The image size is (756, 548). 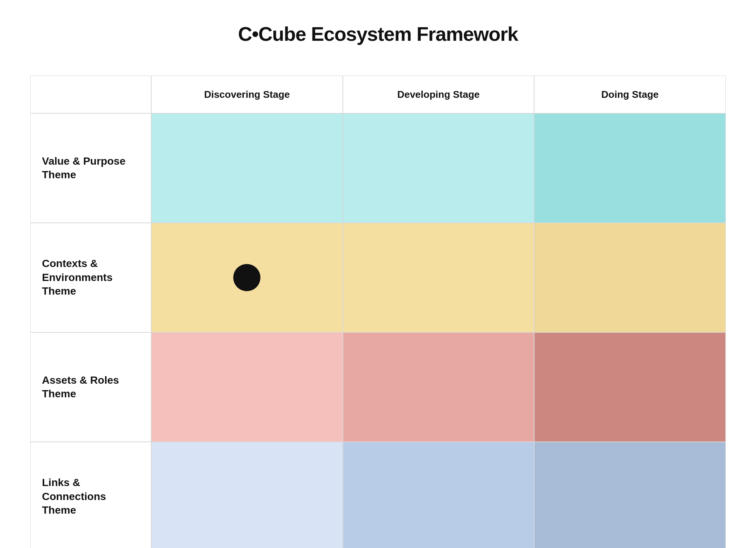 What do you see at coordinates (247, 495) in the screenshot?
I see `cell-links-discovering` at bounding box center [247, 495].